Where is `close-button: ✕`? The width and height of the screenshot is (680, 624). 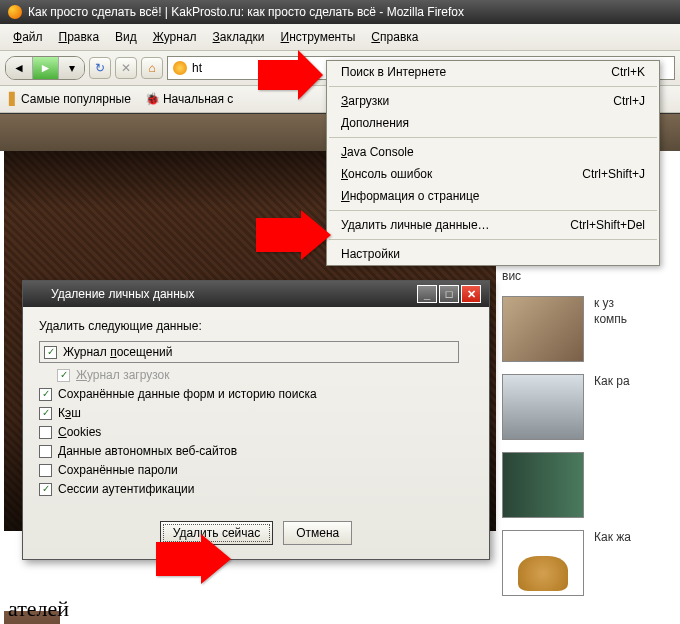
close-button: ✕ is located at coordinates (471, 294).